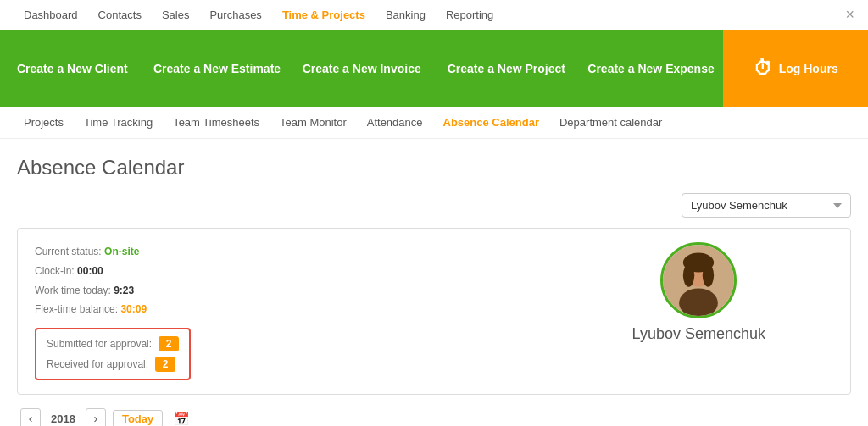  I want to click on calendar-controls: ‹ 2018 › Today 📅, so click(434, 417).